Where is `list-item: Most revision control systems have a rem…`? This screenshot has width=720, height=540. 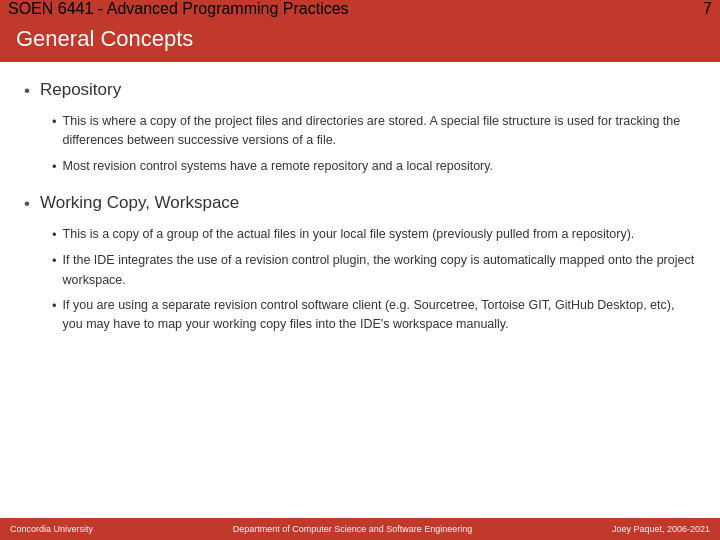 list-item: Most revision control systems have a rem… is located at coordinates (374, 167).